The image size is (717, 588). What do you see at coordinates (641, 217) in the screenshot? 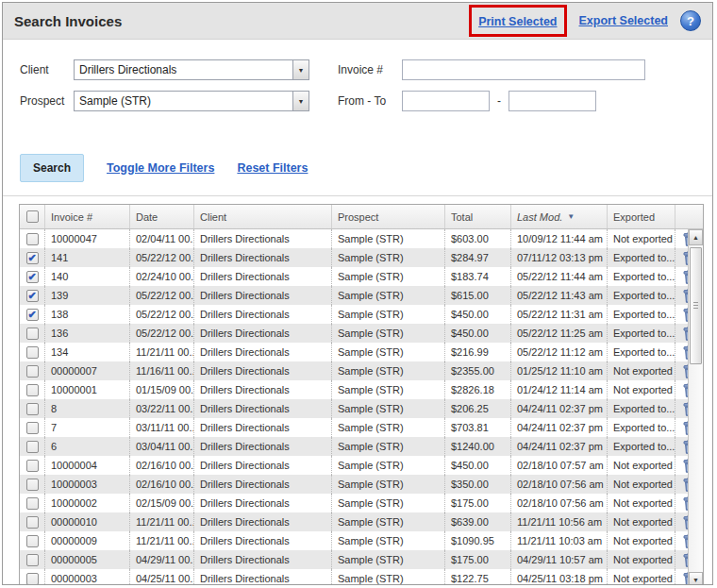
I see `column-header-exported: Exported` at bounding box center [641, 217].